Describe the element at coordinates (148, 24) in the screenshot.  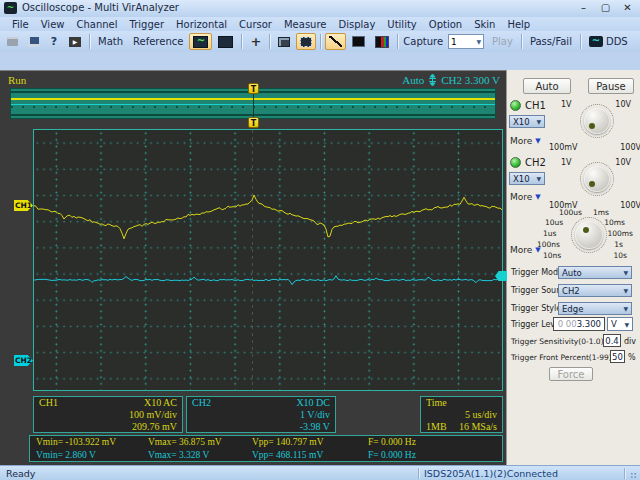
I see `menu-trigger: Trigger` at that location.